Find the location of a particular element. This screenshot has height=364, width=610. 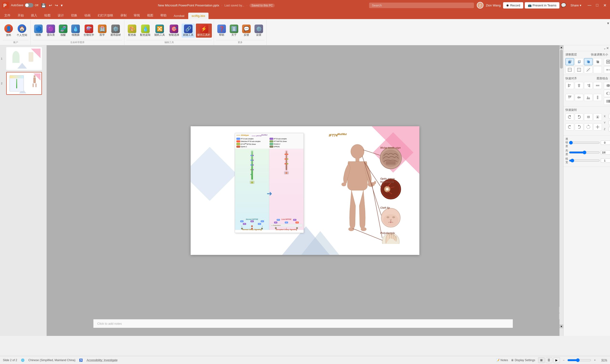

accessibility-label: Accessibility: Investigate is located at coordinates (102, 360).